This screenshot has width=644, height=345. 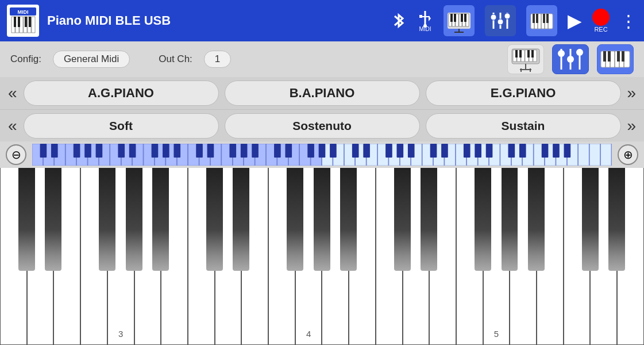 What do you see at coordinates (322, 59) in the screenshot?
I see `config-row: Config: General Midi Out Ch: 1` at bounding box center [322, 59].